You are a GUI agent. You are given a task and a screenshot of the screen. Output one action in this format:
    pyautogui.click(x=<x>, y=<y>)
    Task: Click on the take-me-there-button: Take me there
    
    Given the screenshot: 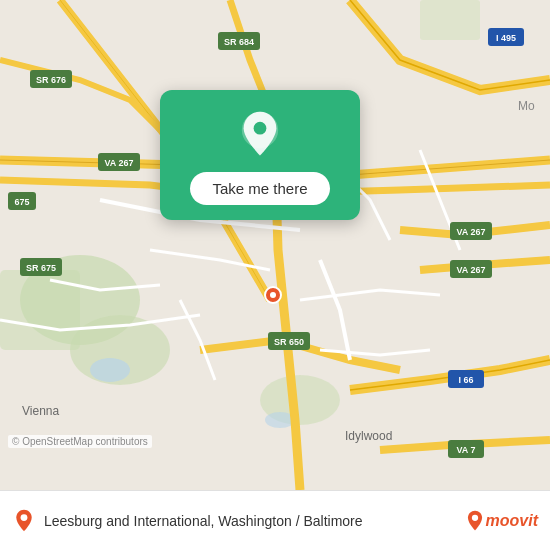 What is the action you would take?
    pyautogui.click(x=260, y=188)
    